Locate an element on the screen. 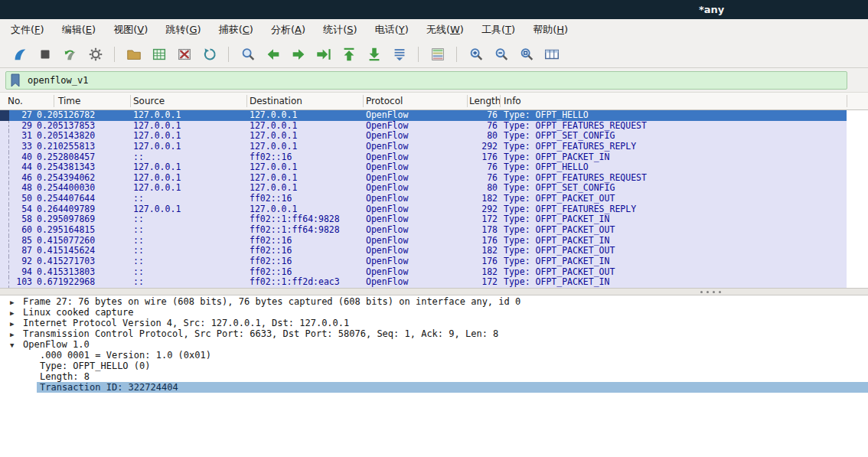  column-header-no: No. is located at coordinates (15, 101).